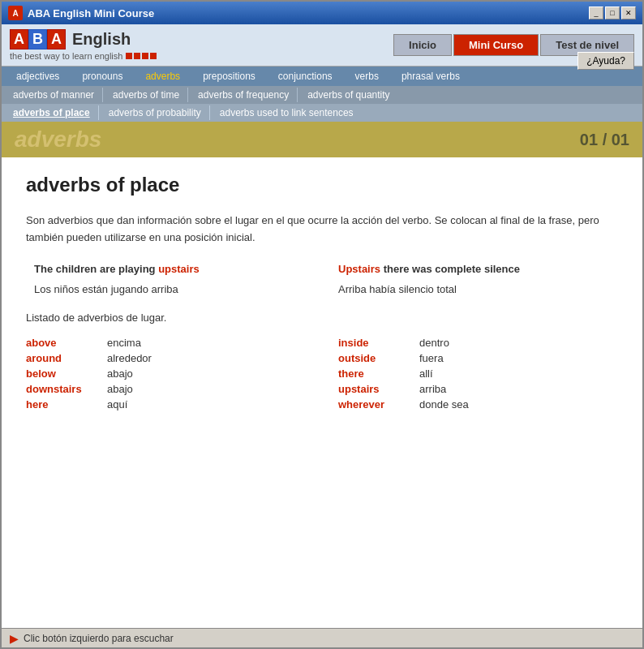  What do you see at coordinates (322, 76) in the screenshot?
I see `main-nav: adjectives pronouns adverbs prepositions…` at bounding box center [322, 76].